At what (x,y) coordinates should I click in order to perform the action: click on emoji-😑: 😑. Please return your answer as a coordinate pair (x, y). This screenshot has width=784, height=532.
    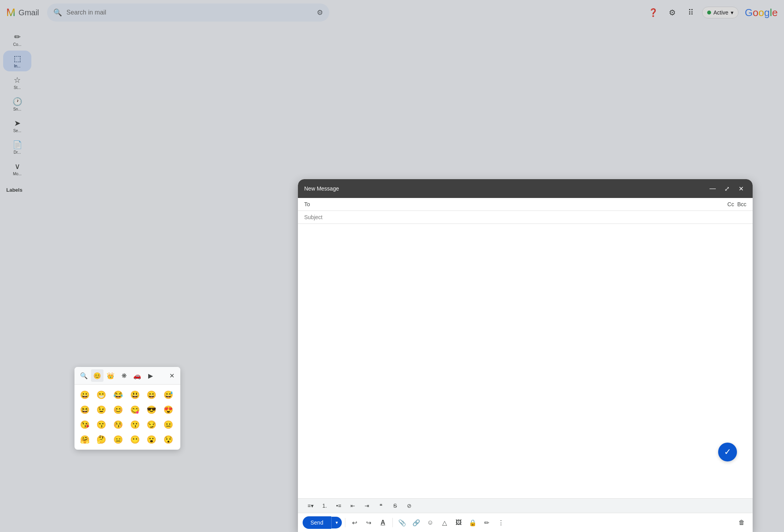
    Looking at the image, I should click on (118, 439).